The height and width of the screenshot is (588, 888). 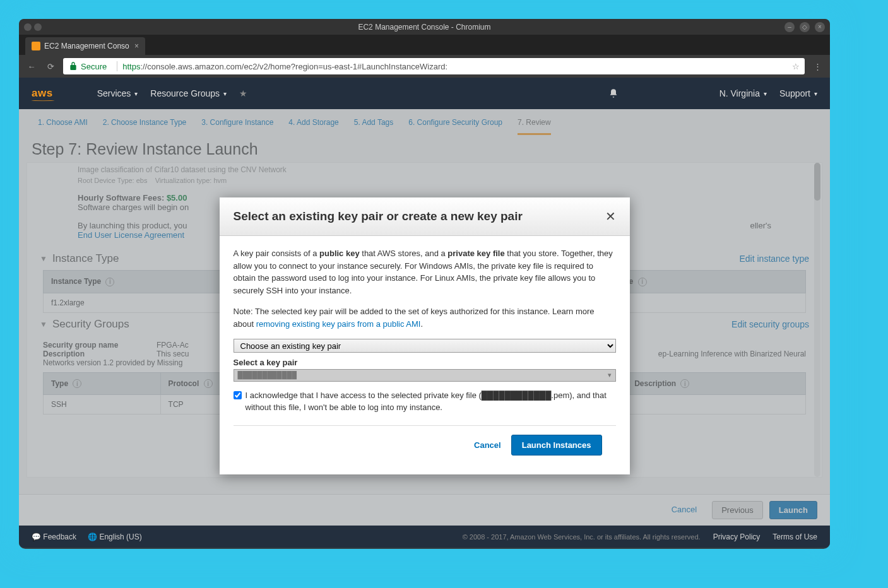 What do you see at coordinates (87, 46) in the screenshot?
I see `tab-label: EC2 Management Conso` at bounding box center [87, 46].